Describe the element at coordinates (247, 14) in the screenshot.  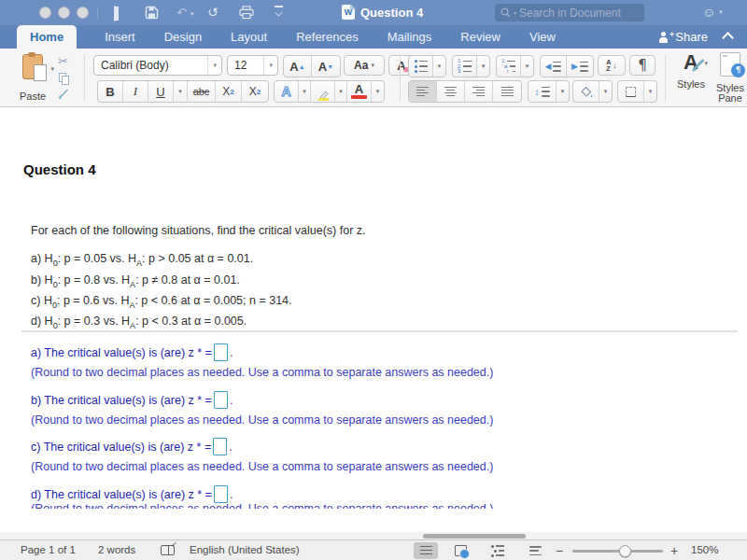
I see `print-icon` at that location.